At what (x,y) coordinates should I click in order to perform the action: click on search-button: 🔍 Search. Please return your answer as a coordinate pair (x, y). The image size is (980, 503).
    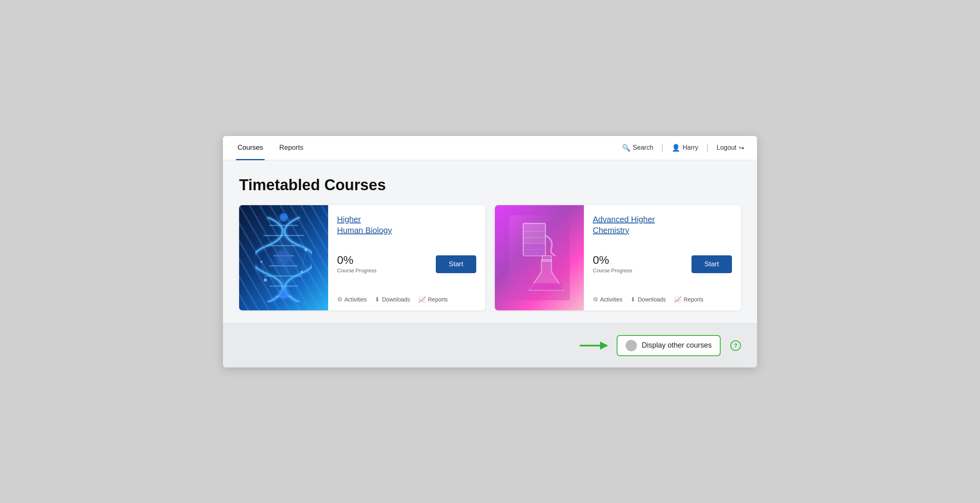
    Looking at the image, I should click on (638, 148).